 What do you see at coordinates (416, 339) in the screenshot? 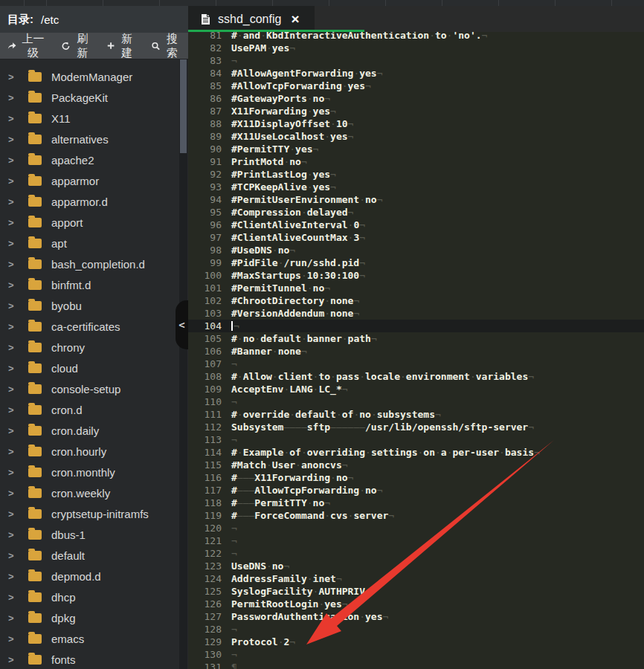
I see `code-line-105: 105#·no·default·banner·path¬` at bounding box center [416, 339].